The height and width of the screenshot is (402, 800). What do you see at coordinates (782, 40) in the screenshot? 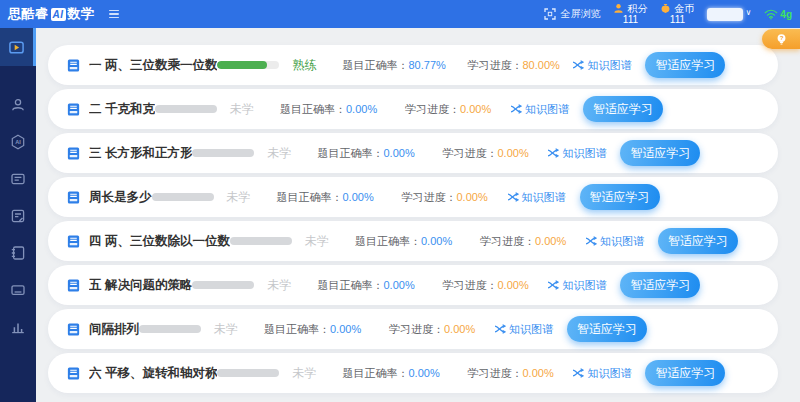
I see `lightbulb-icon: ?` at bounding box center [782, 40].